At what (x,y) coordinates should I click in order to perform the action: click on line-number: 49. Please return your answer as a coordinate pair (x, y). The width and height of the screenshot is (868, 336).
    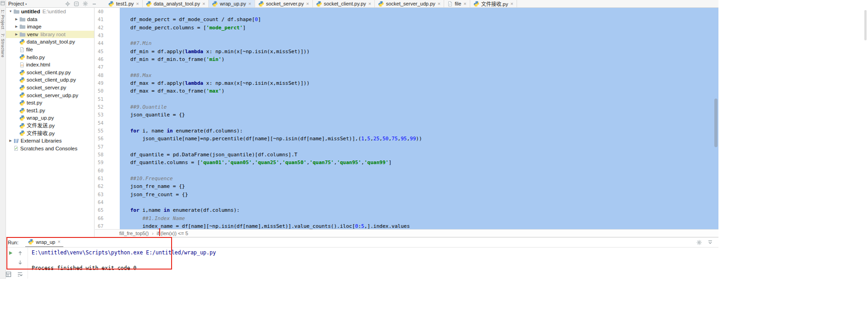
    Looking at the image, I should click on (107, 83).